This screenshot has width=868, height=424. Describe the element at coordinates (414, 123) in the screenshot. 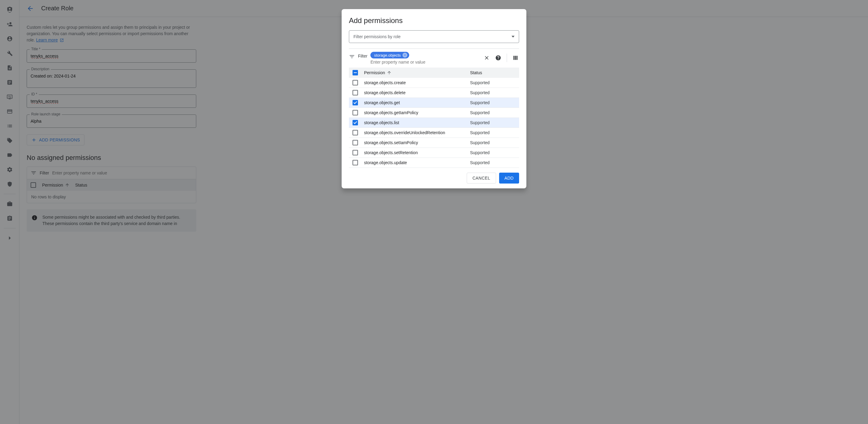

I see `permission-name: storage.objects.list` at that location.